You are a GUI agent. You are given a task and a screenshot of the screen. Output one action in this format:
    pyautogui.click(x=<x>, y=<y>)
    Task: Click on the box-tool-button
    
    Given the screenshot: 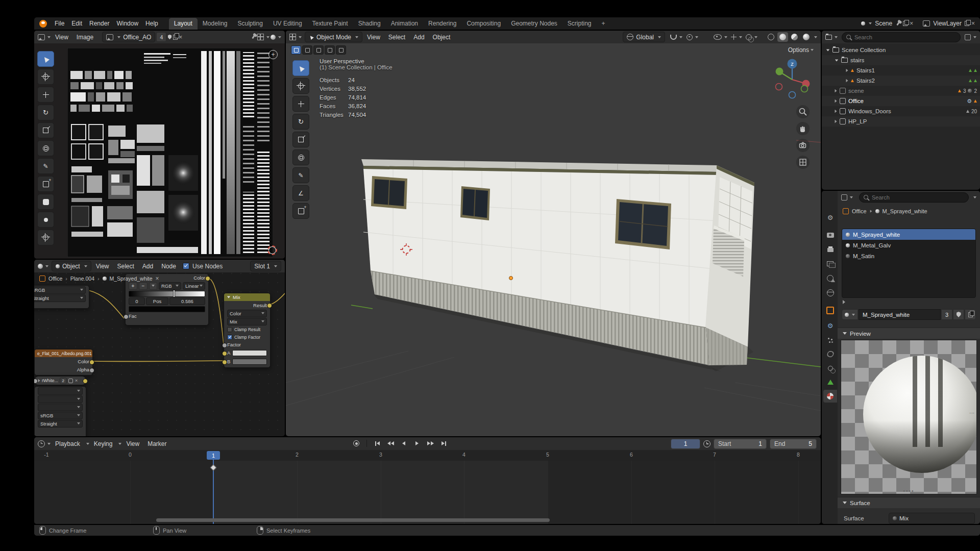 What is the action you would take?
    pyautogui.click(x=46, y=184)
    